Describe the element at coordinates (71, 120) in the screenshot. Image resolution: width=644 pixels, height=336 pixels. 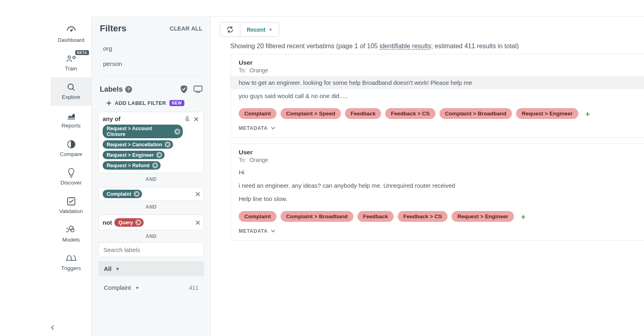
I see `nav-reports: Reports` at that location.